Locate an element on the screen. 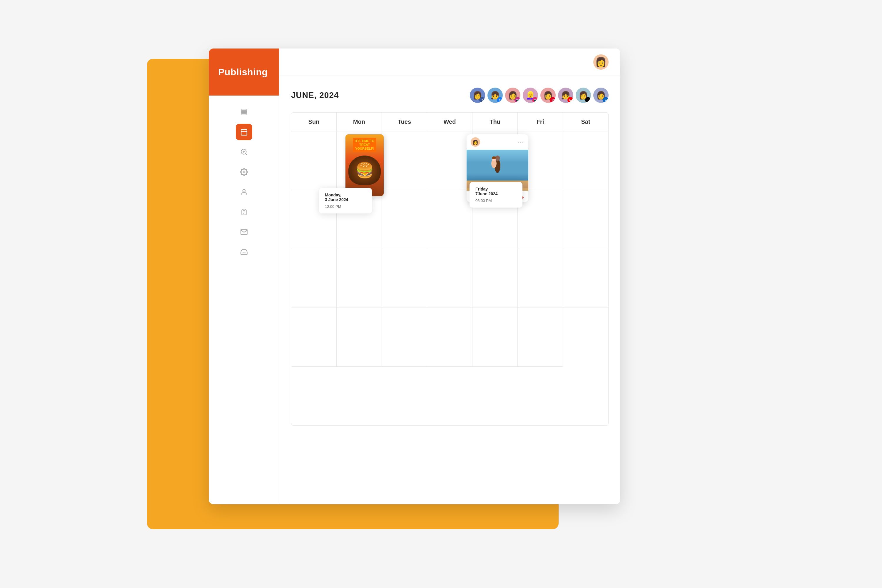  social-avatar-linkedin: 👩 in is located at coordinates (601, 95).